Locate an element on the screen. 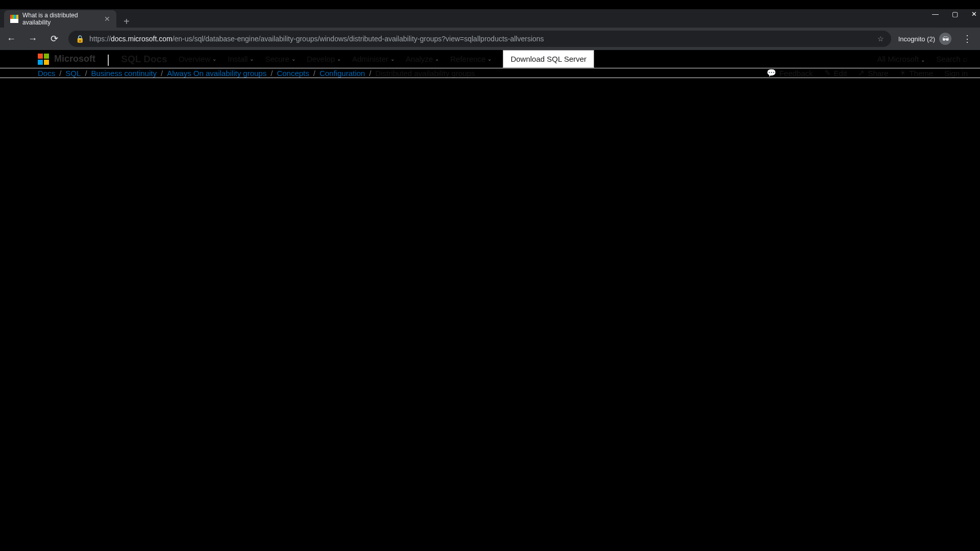  tab-strip: What is a distributed availability ✕ + is located at coordinates (490, 18).